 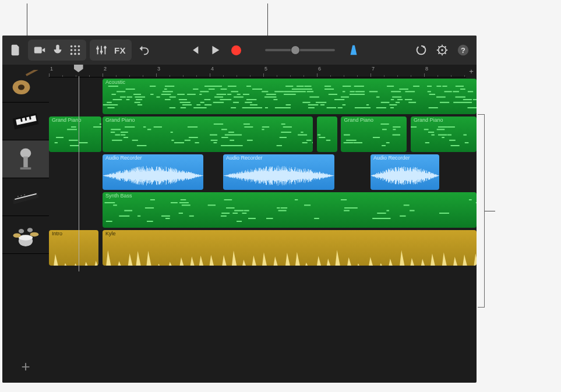 I want to click on ruler-bar: 1, so click(x=51, y=71).